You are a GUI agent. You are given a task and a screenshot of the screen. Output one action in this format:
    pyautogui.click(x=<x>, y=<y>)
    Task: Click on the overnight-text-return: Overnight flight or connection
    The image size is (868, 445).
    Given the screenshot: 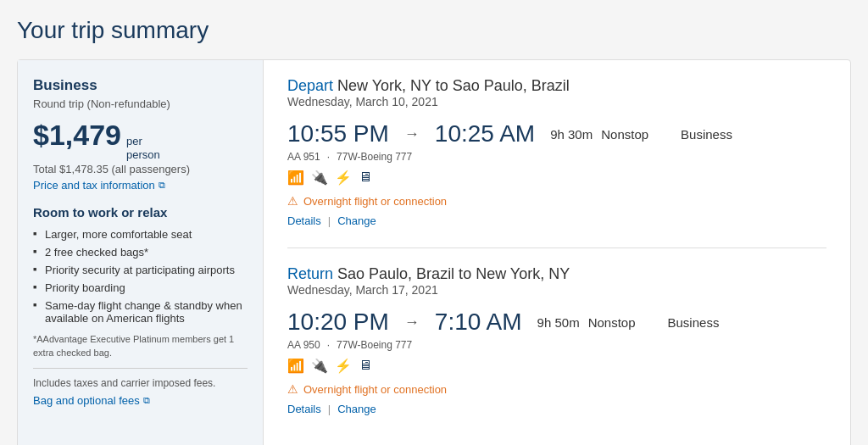 What is the action you would take?
    pyautogui.click(x=375, y=390)
    